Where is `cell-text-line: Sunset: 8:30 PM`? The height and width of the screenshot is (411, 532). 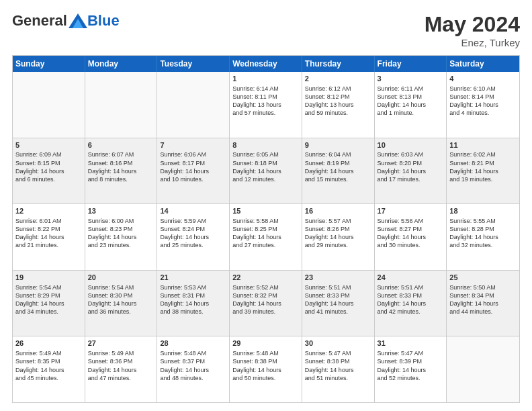
cell-text-line: Sunset: 8:30 PM is located at coordinates (121, 295).